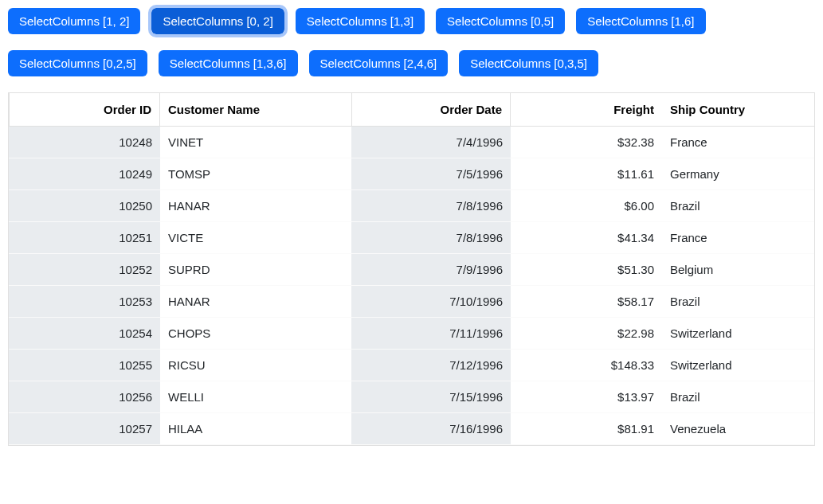 This screenshot has width=823, height=504. Describe the element at coordinates (431, 110) in the screenshot. I see `column-header-date: Order Date` at that location.